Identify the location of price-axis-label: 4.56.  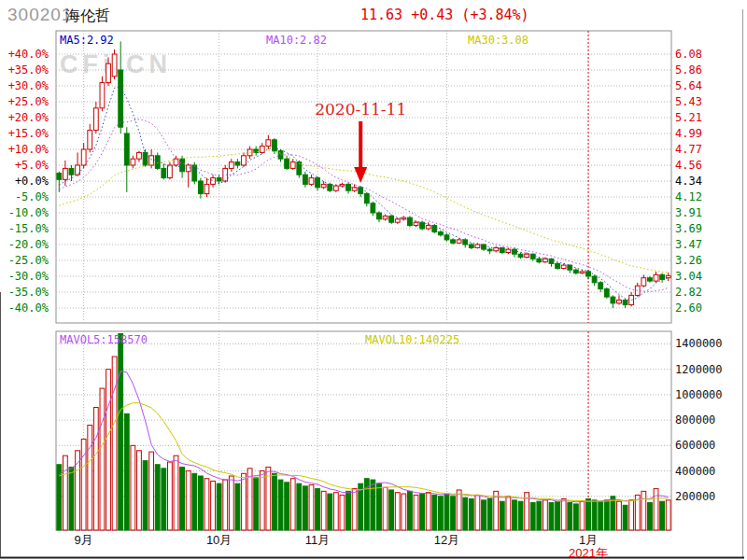
(689, 165).